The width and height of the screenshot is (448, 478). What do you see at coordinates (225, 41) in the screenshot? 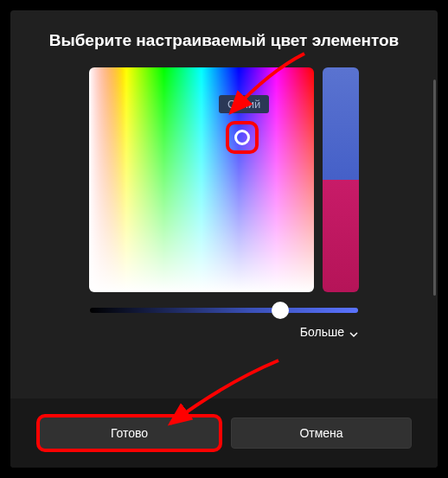
I see `dialog-title: Выберите настраиваемый цвет элементов` at bounding box center [225, 41].